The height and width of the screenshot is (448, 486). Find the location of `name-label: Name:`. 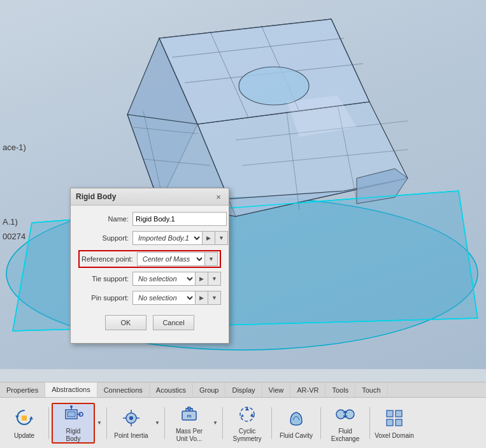

name-label: Name: is located at coordinates (106, 219).